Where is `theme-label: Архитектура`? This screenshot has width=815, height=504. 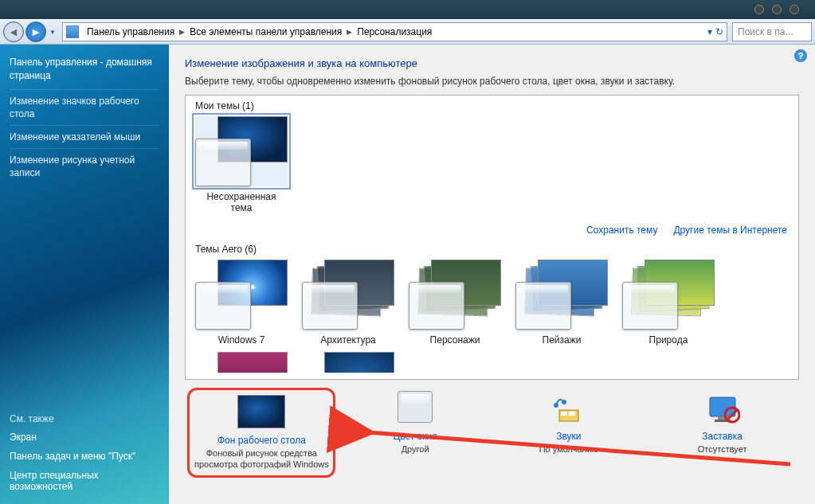 theme-label: Архитектура is located at coordinates (348, 340).